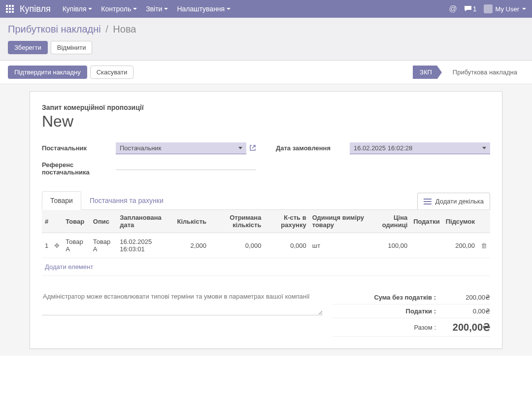  What do you see at coordinates (460, 201) in the screenshot?
I see `add-multiple-label: Додати декілька` at bounding box center [460, 201].